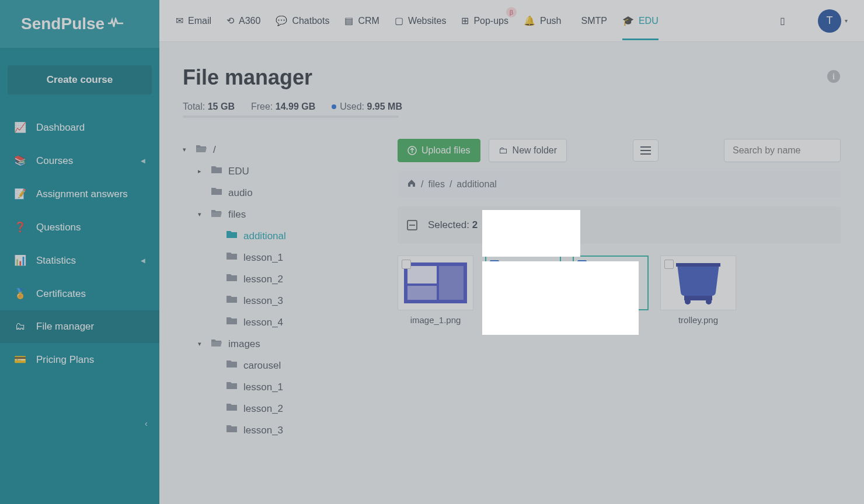 The width and height of the screenshot is (864, 504). I want to click on tree-item-audio: audio, so click(282, 192).